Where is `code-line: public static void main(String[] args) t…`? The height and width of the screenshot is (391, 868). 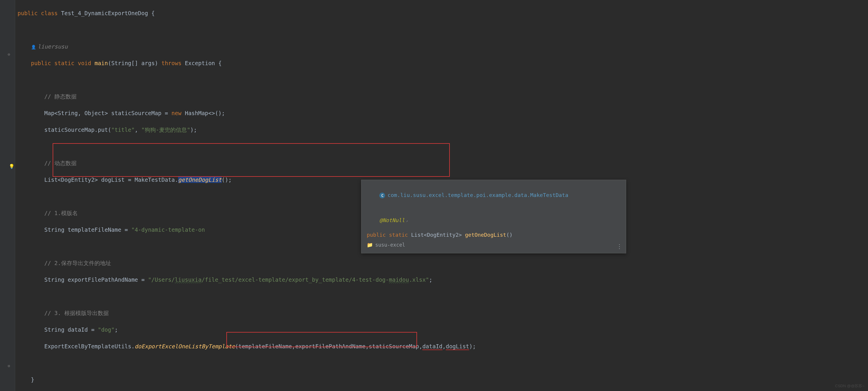 code-line: public static void main(String[] args) t… is located at coordinates (247, 63).